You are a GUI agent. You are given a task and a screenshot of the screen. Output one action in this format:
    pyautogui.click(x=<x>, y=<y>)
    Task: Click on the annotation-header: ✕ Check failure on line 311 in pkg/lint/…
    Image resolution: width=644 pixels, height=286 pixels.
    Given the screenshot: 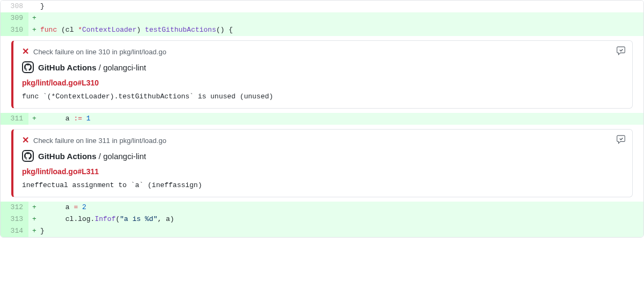 What is the action you would take?
    pyautogui.click(x=323, y=140)
    